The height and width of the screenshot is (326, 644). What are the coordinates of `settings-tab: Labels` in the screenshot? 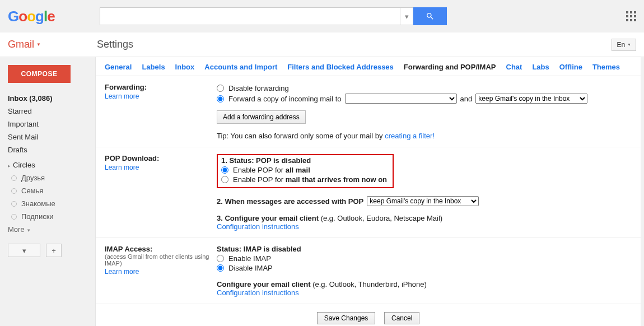 It's located at (153, 67).